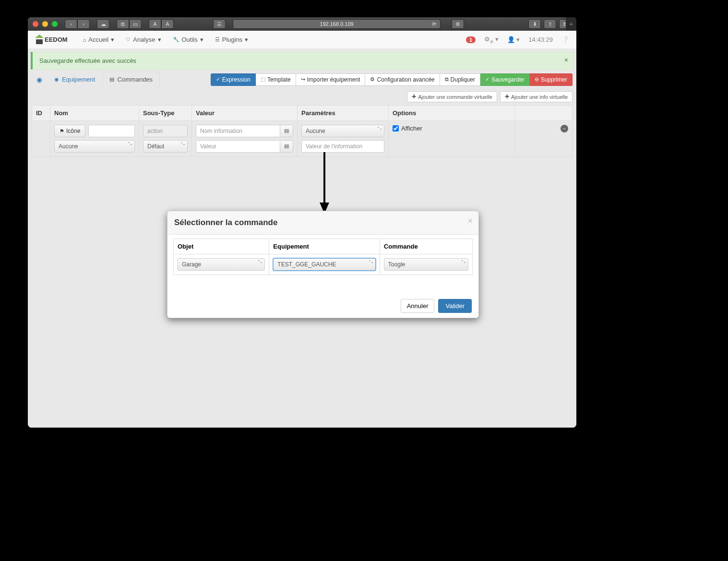 This screenshot has height=561, width=728. I want to click on th-valeur: Valeur, so click(245, 113).